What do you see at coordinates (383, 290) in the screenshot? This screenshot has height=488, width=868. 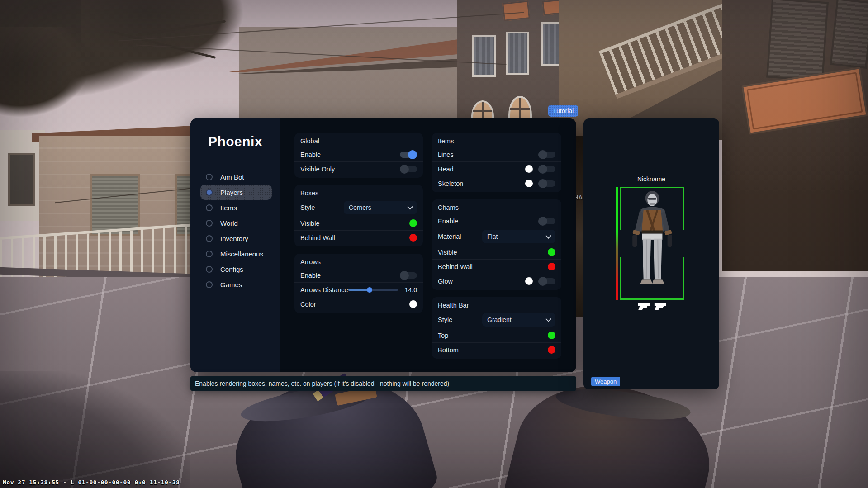 I see `row-controls: 14.0` at bounding box center [383, 290].